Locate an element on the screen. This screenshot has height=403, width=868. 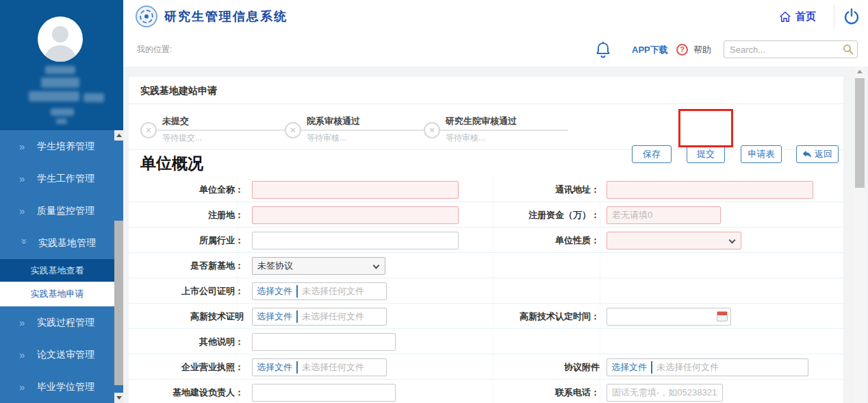
new-base-select: 未签协议 is located at coordinates (319, 266).